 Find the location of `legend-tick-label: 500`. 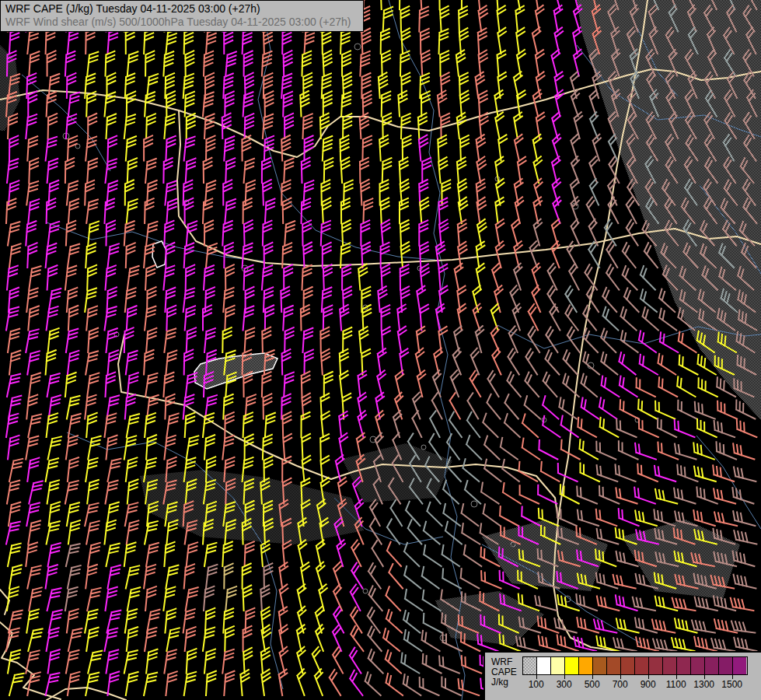

legend-tick-label: 500 is located at coordinates (592, 684).